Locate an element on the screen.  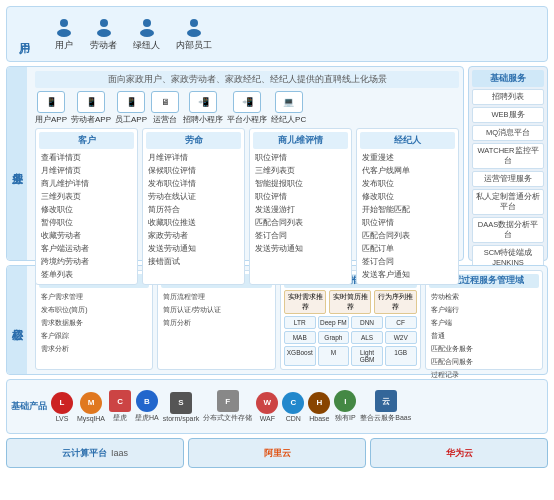
storm-icon: S is located at coordinates (181, 403).